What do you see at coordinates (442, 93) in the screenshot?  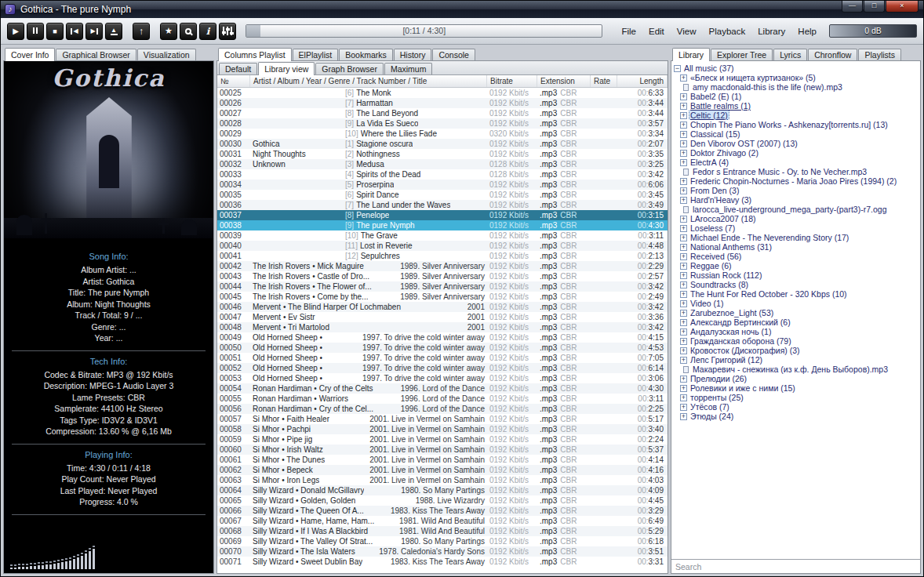 I see `playlist-row: 00025[6]The Monk0192 Kbit/s.mp3CBR00:6:3…` at bounding box center [442, 93].